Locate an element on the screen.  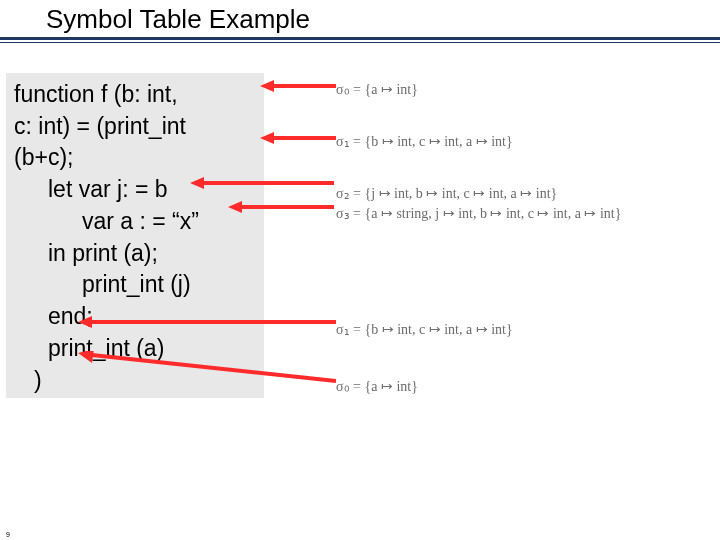
page-number: 9 is located at coordinates (8, 534).